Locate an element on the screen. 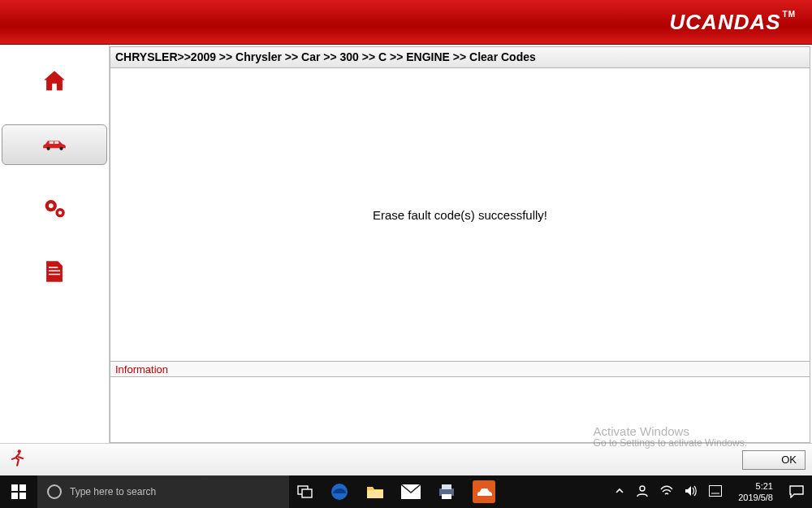  clock-date: 2019/5/8 is located at coordinates (755, 497).